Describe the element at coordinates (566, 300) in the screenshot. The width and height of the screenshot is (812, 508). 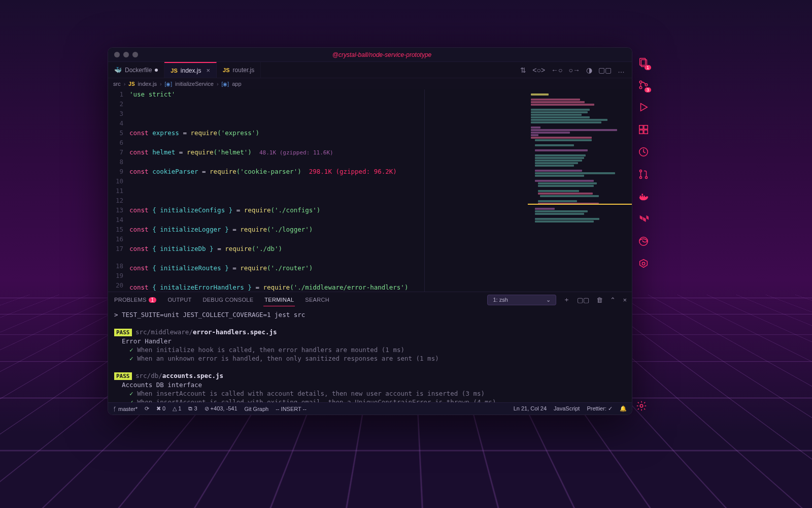
I see `new-terminal-icon: ＋` at that location.